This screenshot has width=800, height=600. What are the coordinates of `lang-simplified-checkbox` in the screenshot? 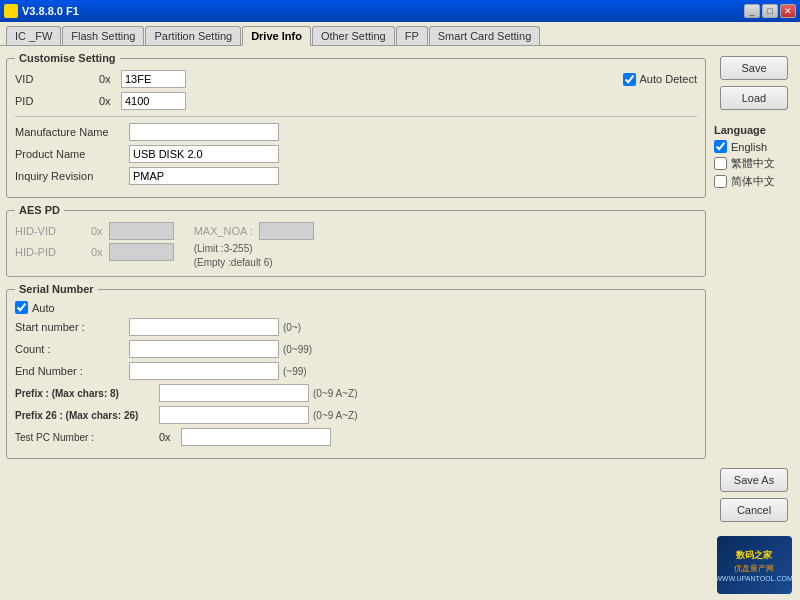 It's located at (720, 182).